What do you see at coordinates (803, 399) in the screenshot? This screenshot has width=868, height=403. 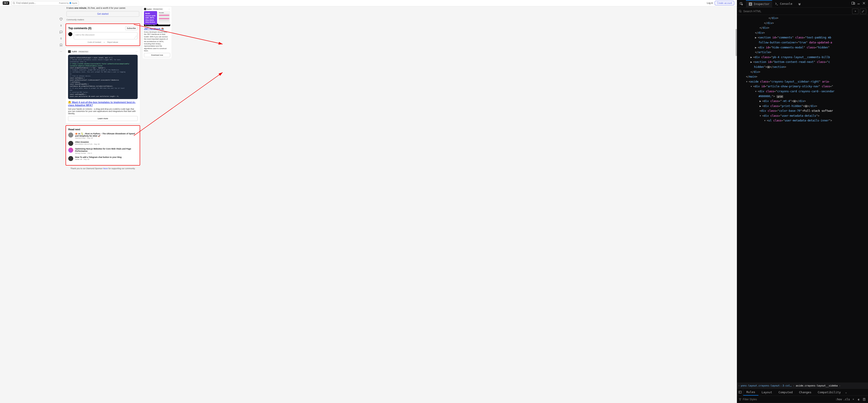 I see `styles-filter-row: :hov .cls ☀ ◐` at bounding box center [803, 399].